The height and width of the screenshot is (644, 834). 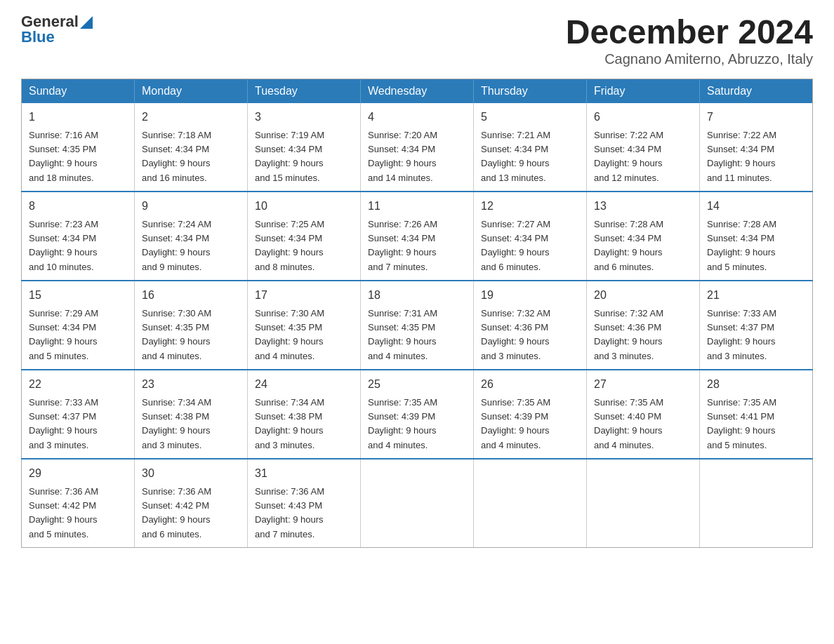 I want to click on col-wednesday: Wednesday, so click(x=417, y=91).